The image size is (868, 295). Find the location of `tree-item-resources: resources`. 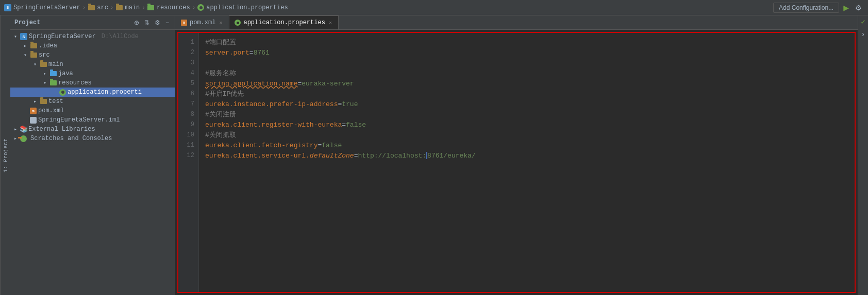

tree-item-resources: resources is located at coordinates (93, 83).